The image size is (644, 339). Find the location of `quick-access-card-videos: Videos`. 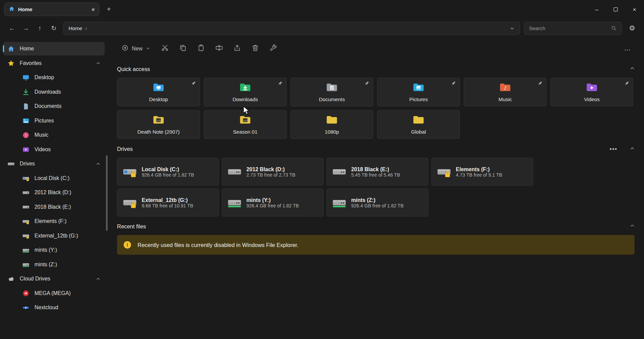

quick-access-card-videos: Videos is located at coordinates (592, 92).